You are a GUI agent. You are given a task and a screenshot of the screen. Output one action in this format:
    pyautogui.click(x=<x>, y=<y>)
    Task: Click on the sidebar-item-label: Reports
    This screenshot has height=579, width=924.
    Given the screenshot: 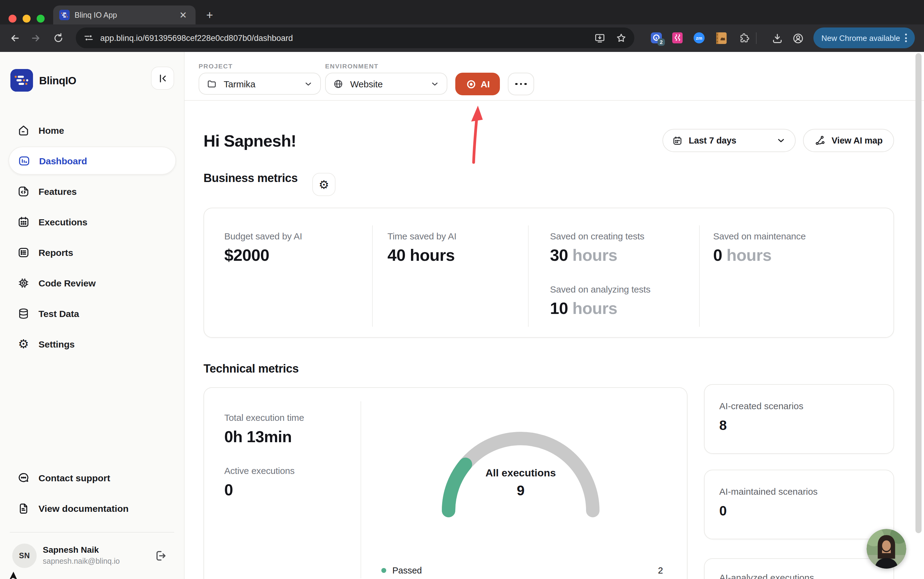 What is the action you would take?
    pyautogui.click(x=56, y=252)
    